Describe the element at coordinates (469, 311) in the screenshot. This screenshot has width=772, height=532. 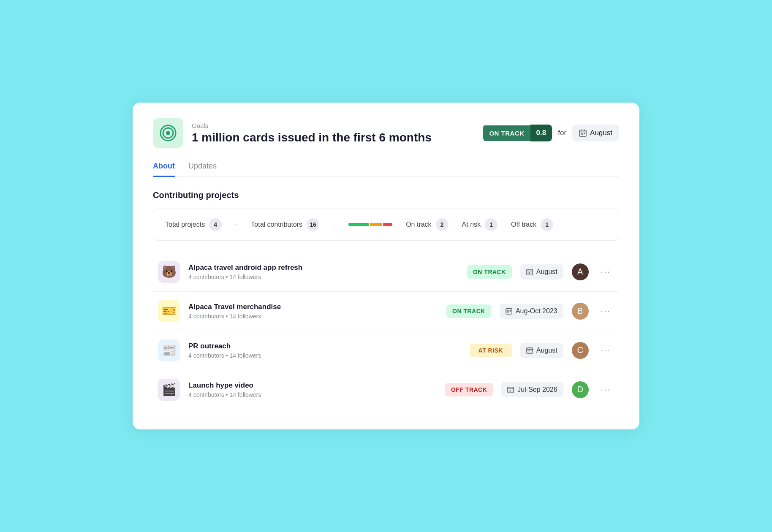
I see `project-status-2: ON TRACK` at that location.